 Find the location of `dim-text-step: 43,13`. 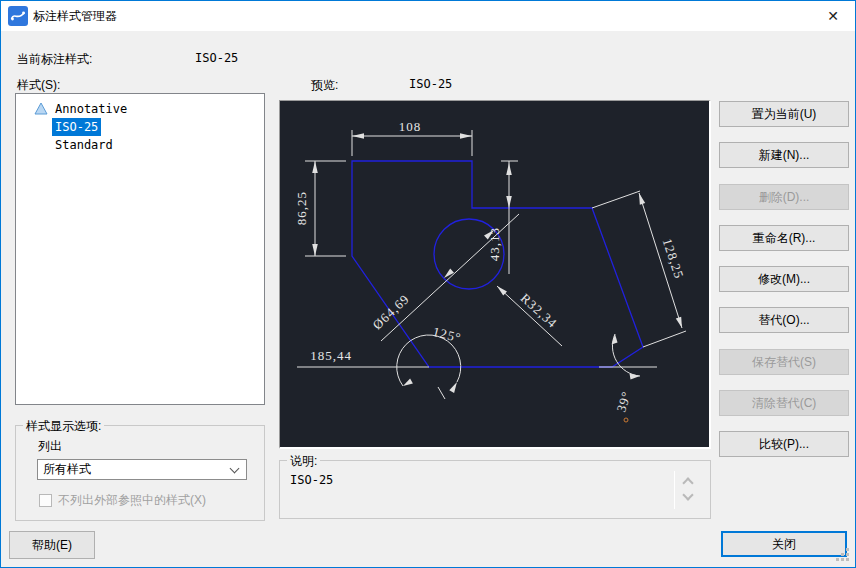

dim-text-step: 43,13 is located at coordinates (494, 244).